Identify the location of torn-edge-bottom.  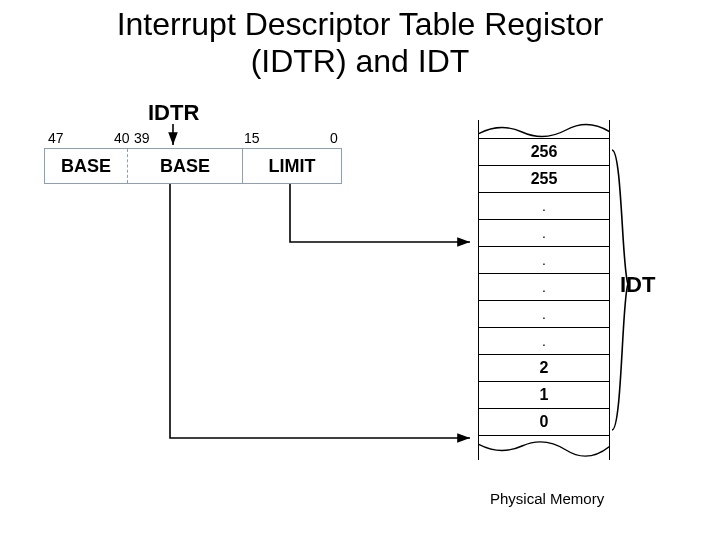
(544, 448).